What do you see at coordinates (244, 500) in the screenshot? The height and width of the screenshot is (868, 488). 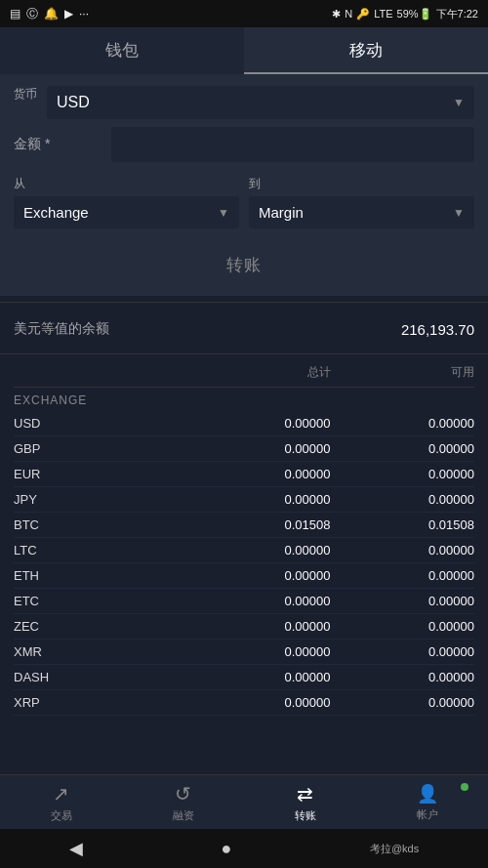 I see `table-row: JPY 0.00000 0.00000` at bounding box center [244, 500].